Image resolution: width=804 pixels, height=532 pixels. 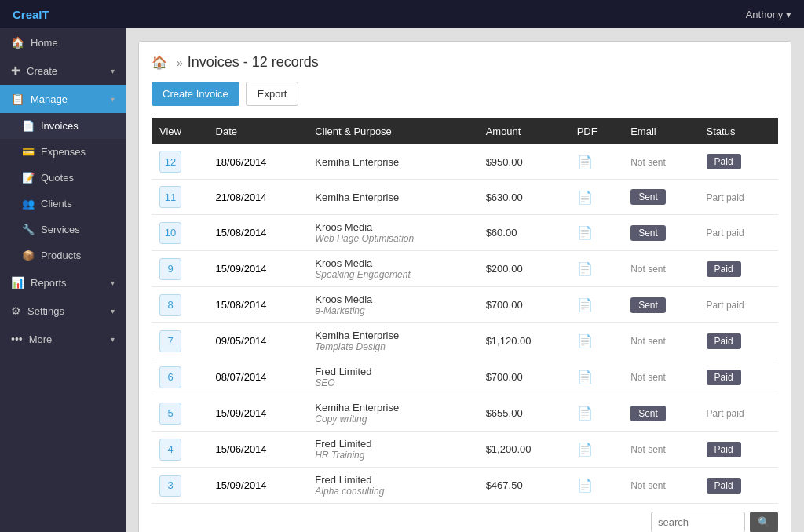 What do you see at coordinates (63, 126) in the screenshot?
I see `sidebar-item-invoices: 📄 Invoices` at bounding box center [63, 126].